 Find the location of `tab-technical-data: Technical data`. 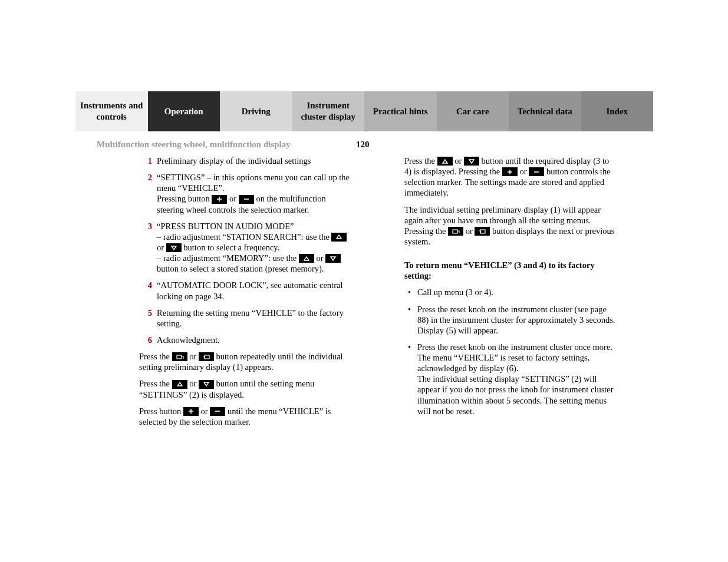

tab-technical-data: Technical data is located at coordinates (545, 111).